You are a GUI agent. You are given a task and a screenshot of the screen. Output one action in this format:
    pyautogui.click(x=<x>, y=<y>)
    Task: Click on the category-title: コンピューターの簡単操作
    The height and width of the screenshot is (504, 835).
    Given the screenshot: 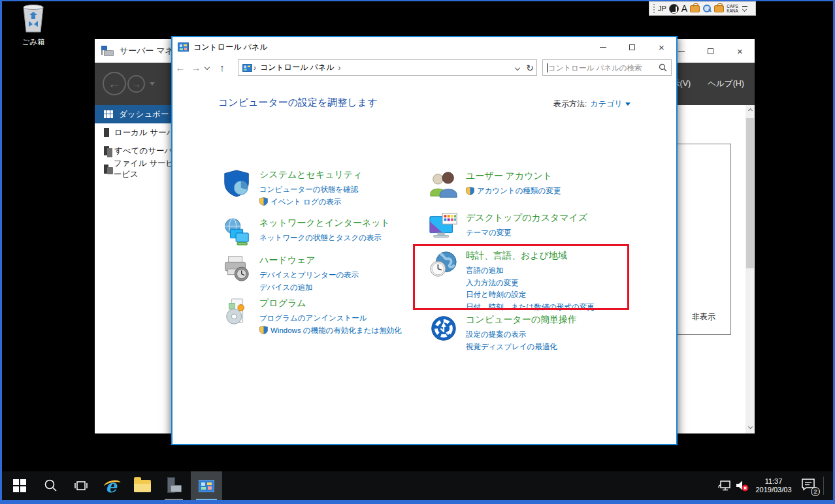 What is the action you would take?
    pyautogui.click(x=521, y=320)
    